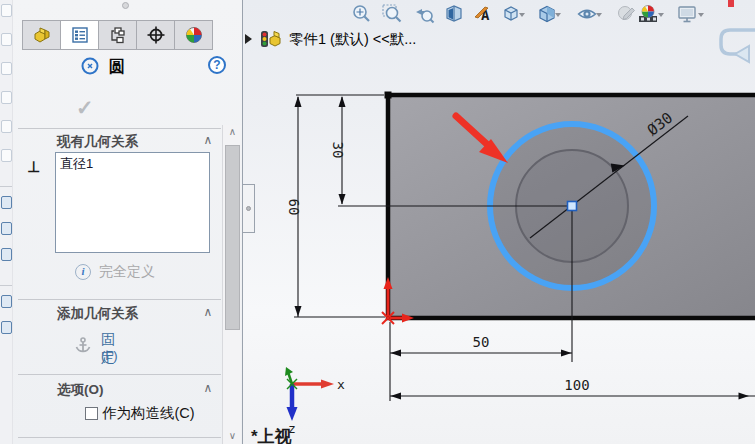  Describe the element at coordinates (576, 385) in the screenshot. I see `width-dimension: 100` at that location.